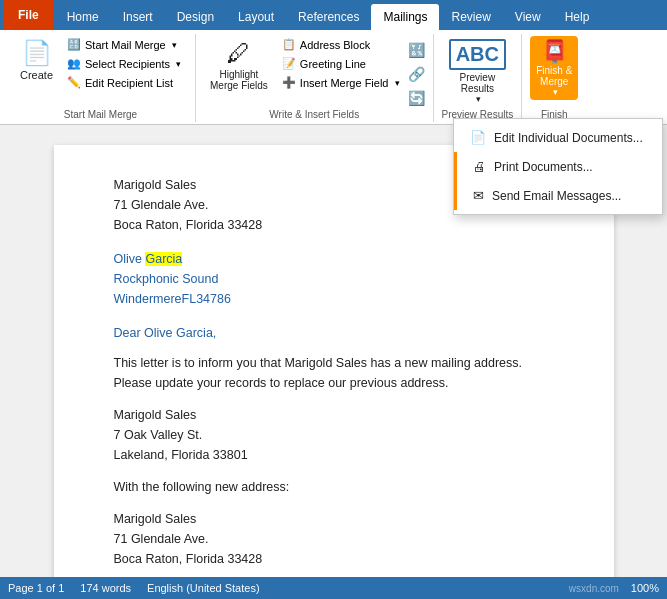 The width and height of the screenshot is (667, 599). I want to click on write-insert-label: Write & Insert Fields, so click(314, 114).